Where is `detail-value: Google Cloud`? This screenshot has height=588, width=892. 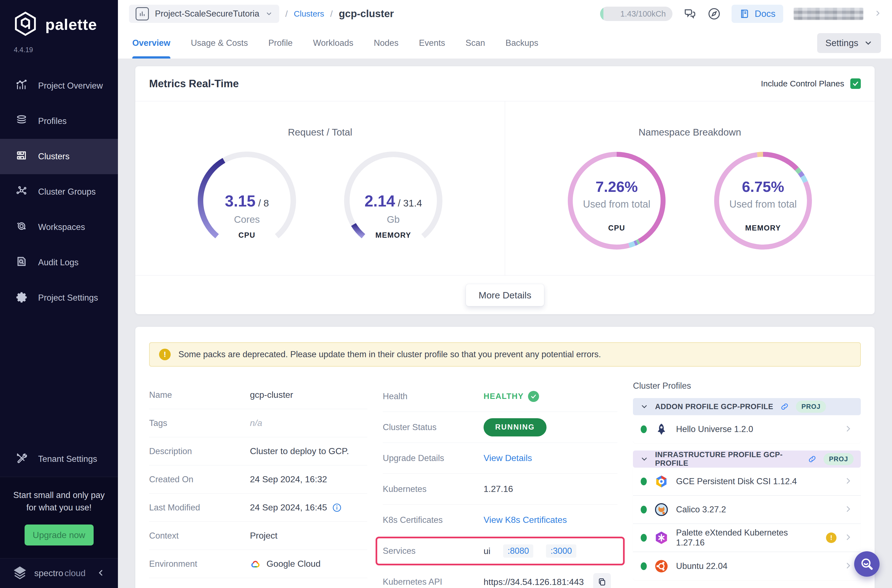
detail-value: Google Cloud is located at coordinates (293, 564).